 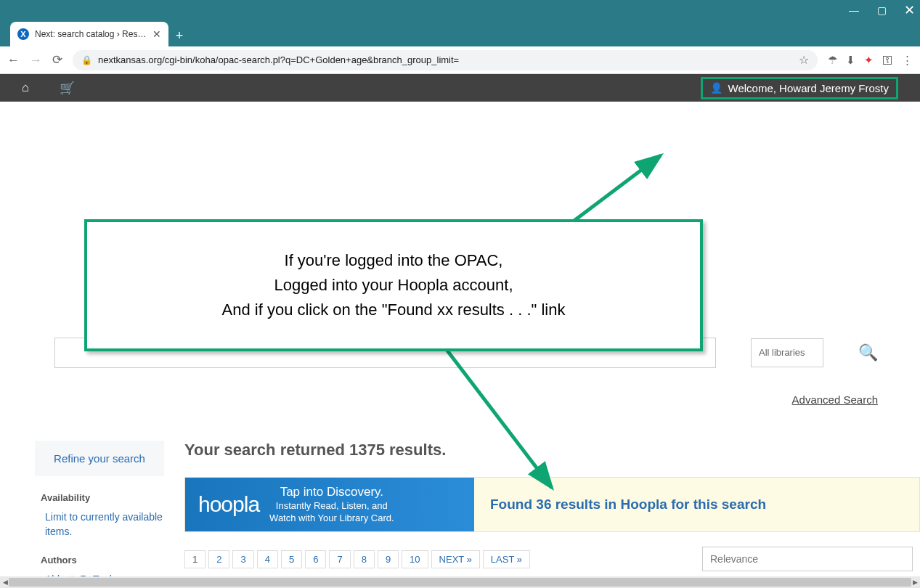 What do you see at coordinates (331, 505) in the screenshot?
I see `hoopla-tagline: Tap into Discovery. Instantly Read, List…` at bounding box center [331, 505].